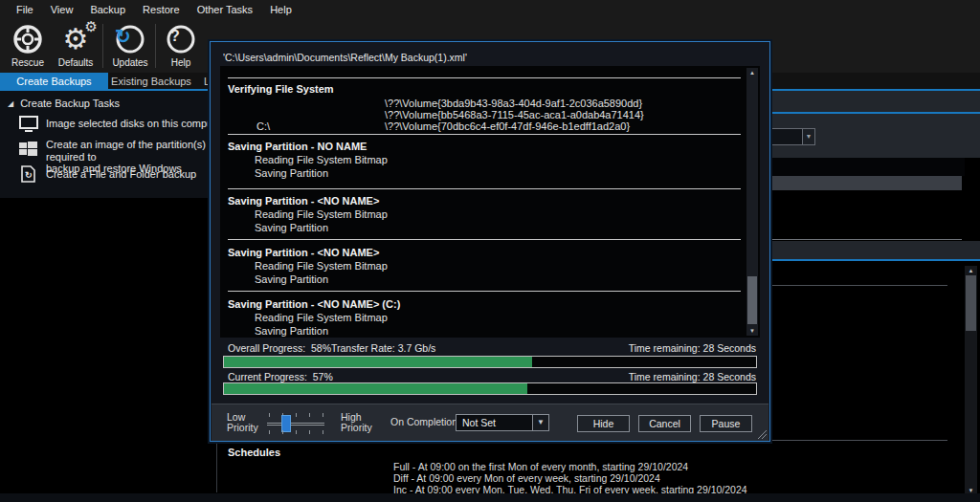 The image size is (980, 502). I want to click on volume-guid: \??\Volume{70dbc6c4-ef0f-47df-946e-b1edf…, so click(507, 126).